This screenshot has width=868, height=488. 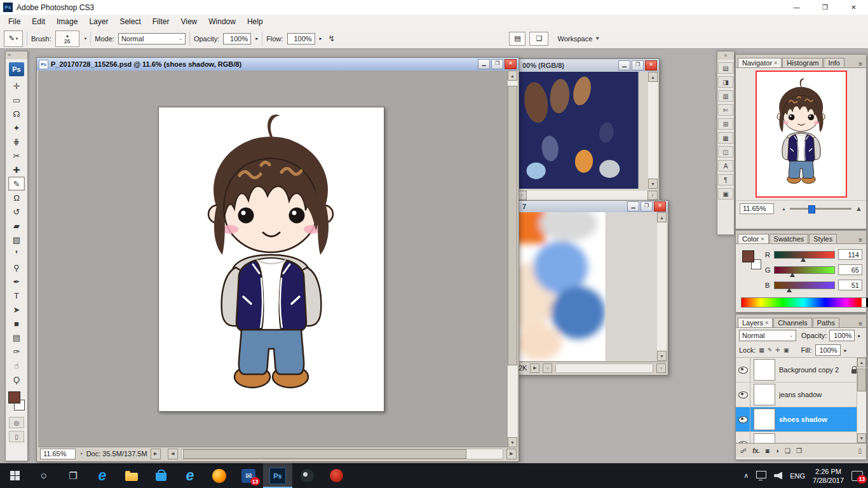 I want to click on tab-styles: Styles, so click(x=823, y=239).